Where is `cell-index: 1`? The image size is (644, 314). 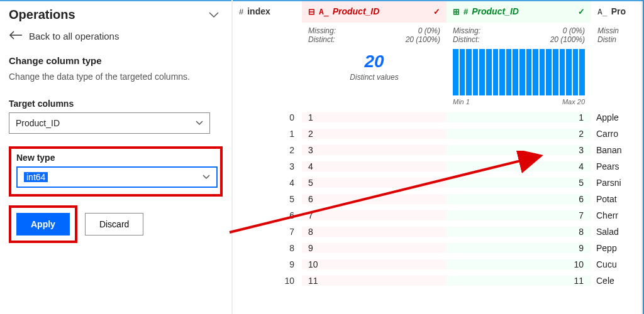
cell-index: 1 is located at coordinates (267, 134).